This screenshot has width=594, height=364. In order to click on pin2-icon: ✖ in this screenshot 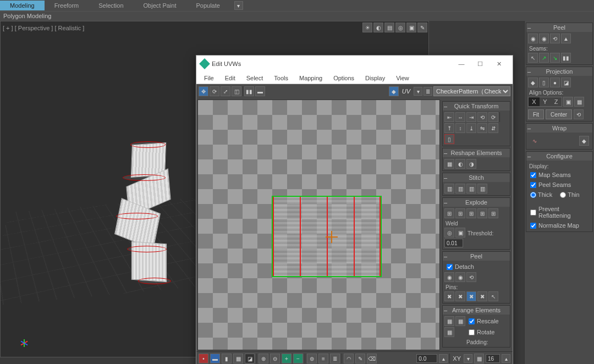, I will do `click(460, 296)`.